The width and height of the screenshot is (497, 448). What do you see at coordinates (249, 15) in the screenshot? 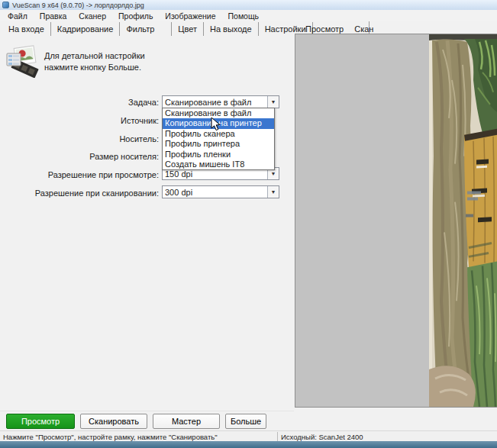
I see `menubar: ФайлПравкаСканерПрофильИзображениеПомощь` at bounding box center [249, 15].